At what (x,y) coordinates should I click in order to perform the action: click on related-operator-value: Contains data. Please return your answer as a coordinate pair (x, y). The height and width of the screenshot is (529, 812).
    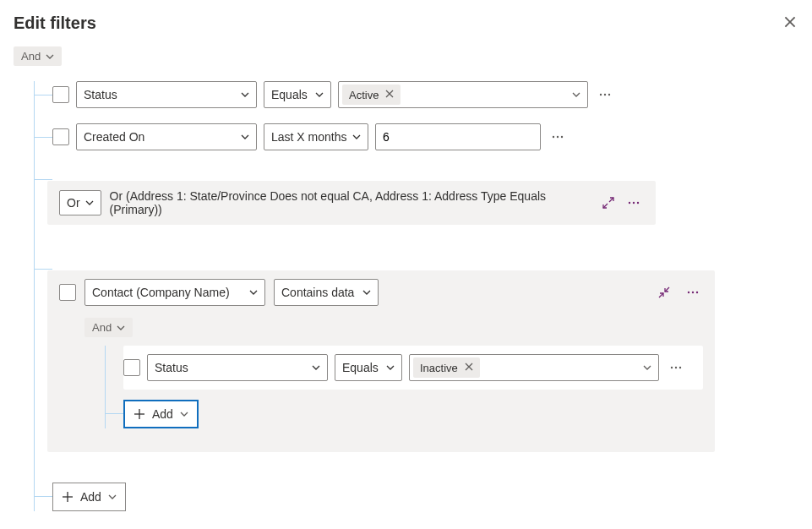
    Looking at the image, I should click on (318, 292).